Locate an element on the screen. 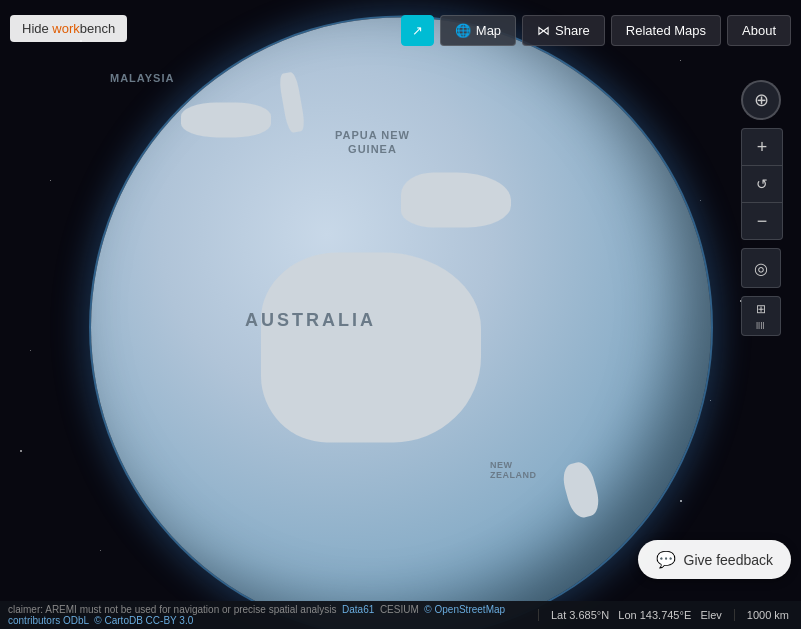  map-button: 🌐 Map is located at coordinates (478, 30).